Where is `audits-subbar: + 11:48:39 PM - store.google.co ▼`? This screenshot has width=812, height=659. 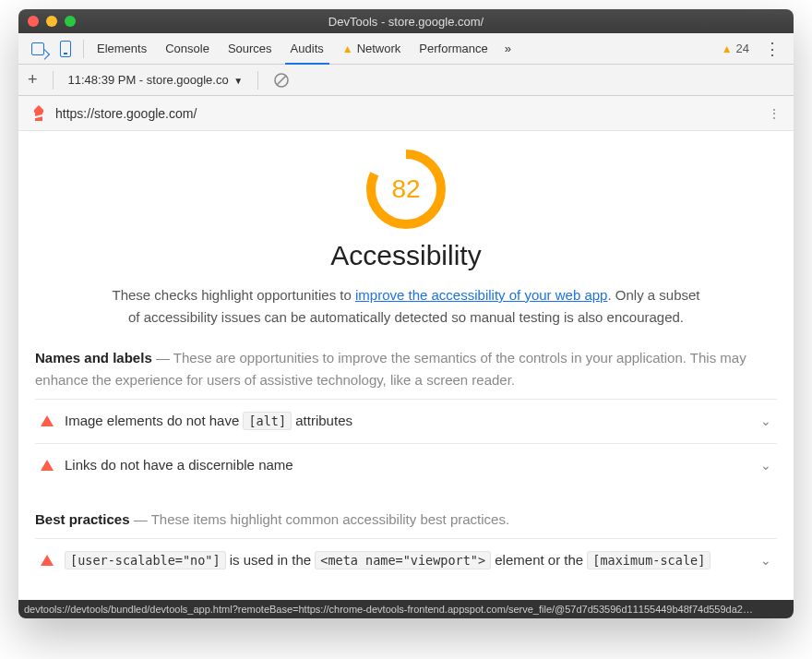
audits-subbar: + 11:48:39 PM - store.google.co ▼ is located at coordinates (406, 80).